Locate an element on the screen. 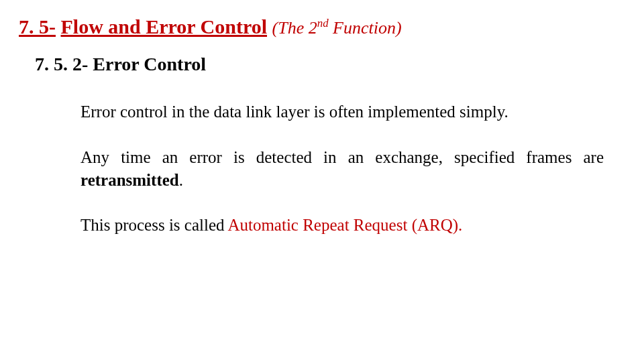 This screenshot has width=644, height=362. subsection-heading: 7. 5. 2- Error Control is located at coordinates (121, 64).